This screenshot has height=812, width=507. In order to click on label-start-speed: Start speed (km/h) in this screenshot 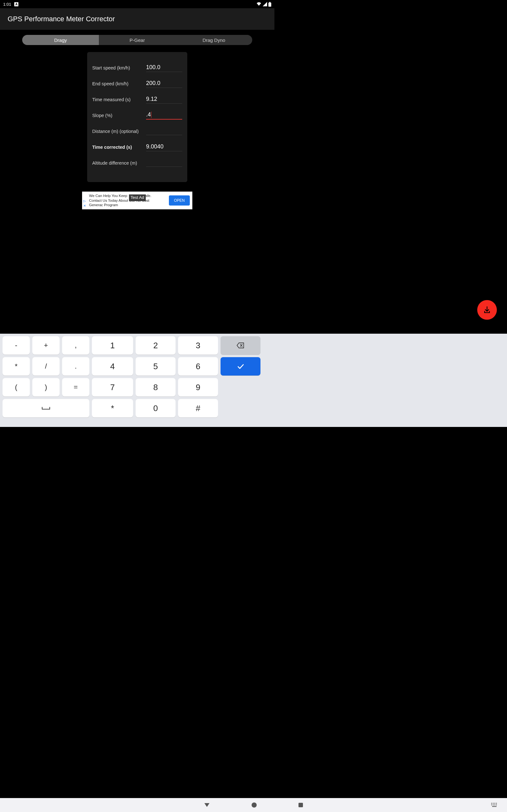, I will do `click(119, 68)`.